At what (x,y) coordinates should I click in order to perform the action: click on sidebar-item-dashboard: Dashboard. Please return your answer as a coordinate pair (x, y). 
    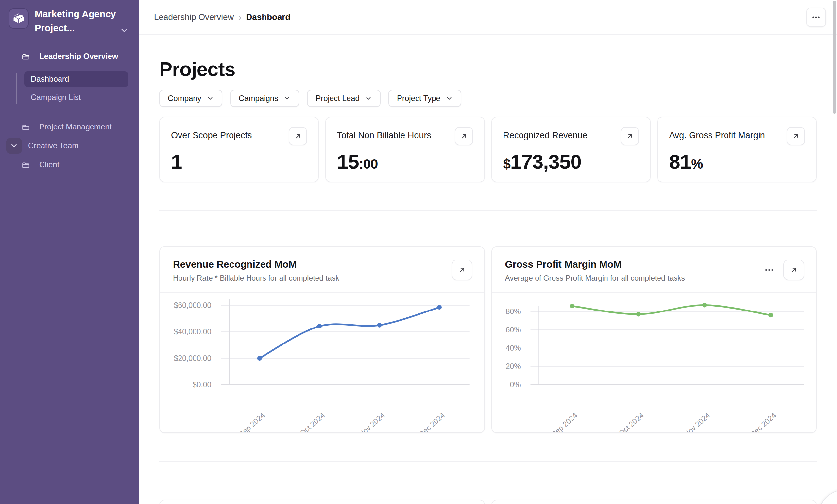
    Looking at the image, I should click on (76, 79).